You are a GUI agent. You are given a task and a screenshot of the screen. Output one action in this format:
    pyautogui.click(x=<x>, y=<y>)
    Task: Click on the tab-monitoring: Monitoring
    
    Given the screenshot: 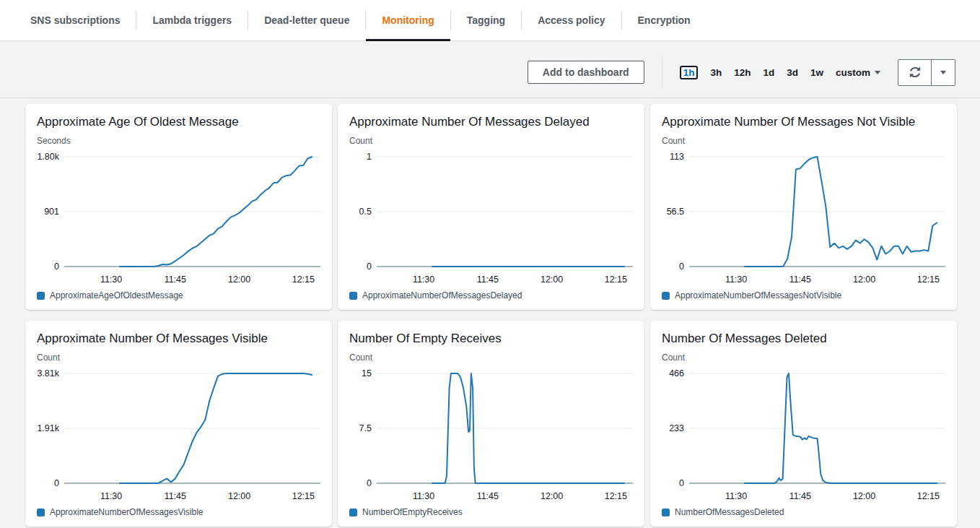 What is the action you would take?
    pyautogui.click(x=408, y=20)
    